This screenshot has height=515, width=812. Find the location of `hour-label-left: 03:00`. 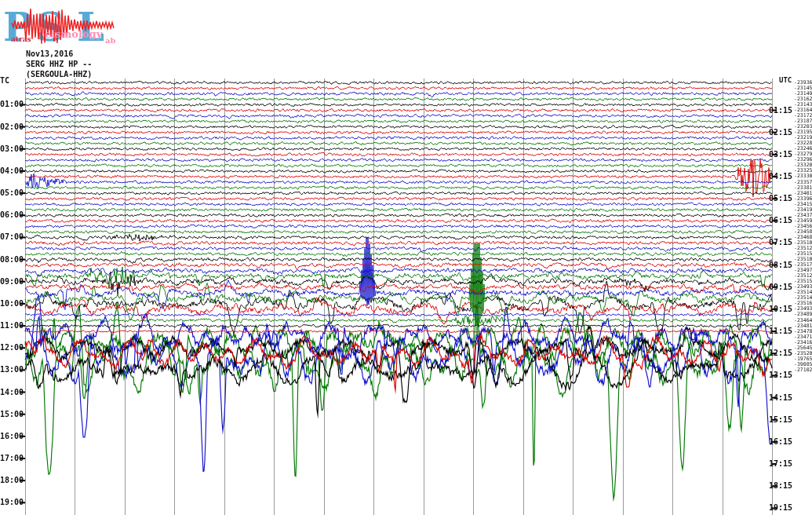

hour-label-left: 03:00 is located at coordinates (12, 149).